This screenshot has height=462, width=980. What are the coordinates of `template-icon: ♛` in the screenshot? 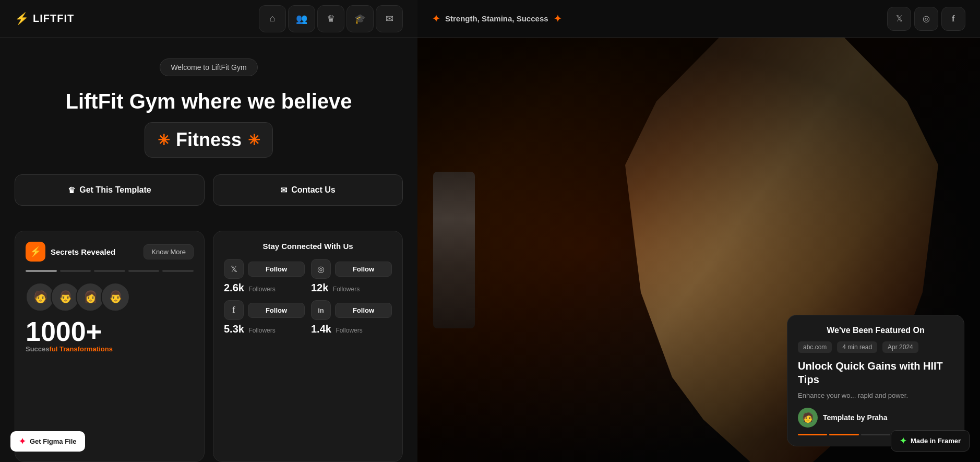 It's located at (71, 190).